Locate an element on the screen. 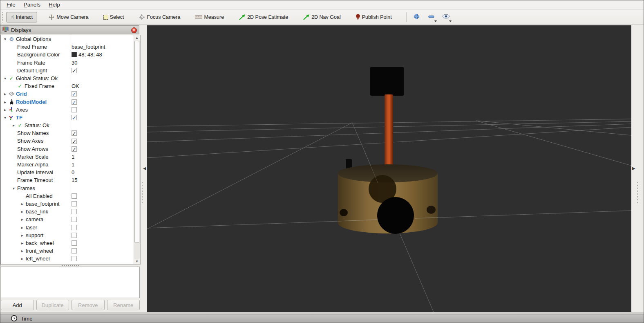 The height and width of the screenshot is (323, 644). tree-row-camera: ▸camera is located at coordinates (68, 219).